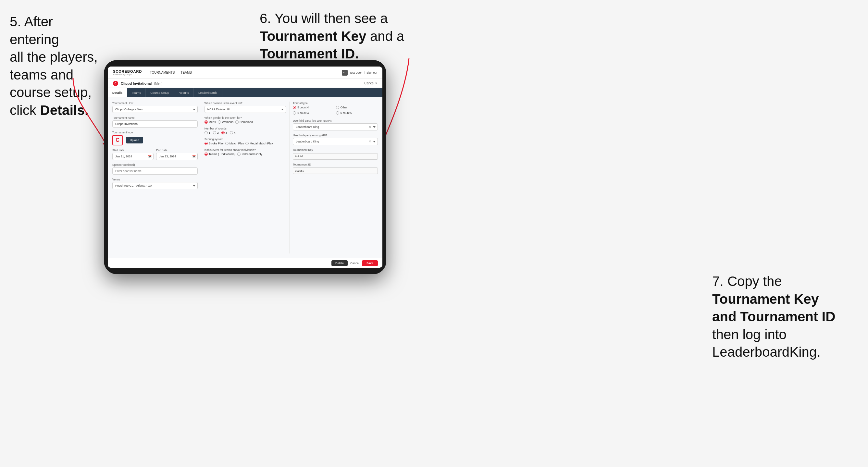  What do you see at coordinates (338, 113) in the screenshot?
I see `format-6count5-radio` at bounding box center [338, 113].